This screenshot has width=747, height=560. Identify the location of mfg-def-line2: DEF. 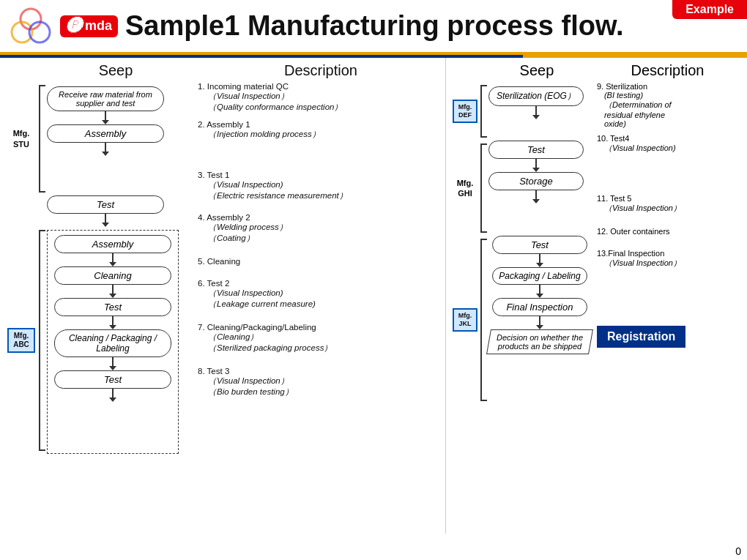
(466, 116).